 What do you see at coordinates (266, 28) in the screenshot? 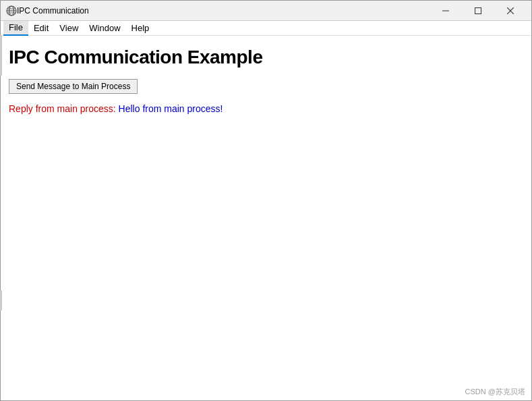
I see `menu-bar: File Edit View Window Help` at bounding box center [266, 28].